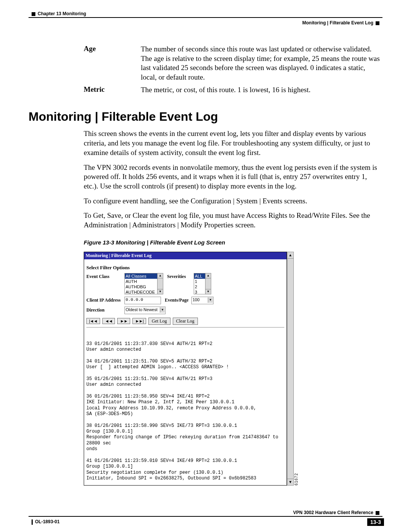  Describe the element at coordinates (185, 321) in the screenshot. I see `clear-log-button: Clear Log` at that location.